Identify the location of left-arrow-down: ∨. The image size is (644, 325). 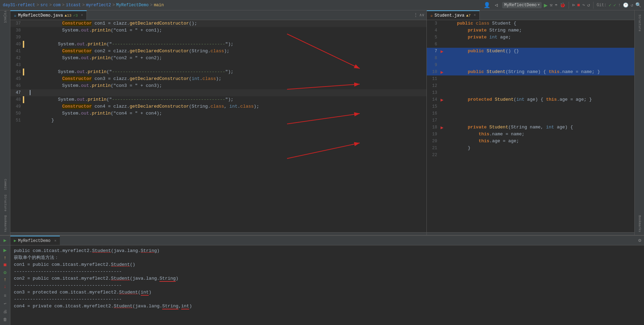
(423, 15).